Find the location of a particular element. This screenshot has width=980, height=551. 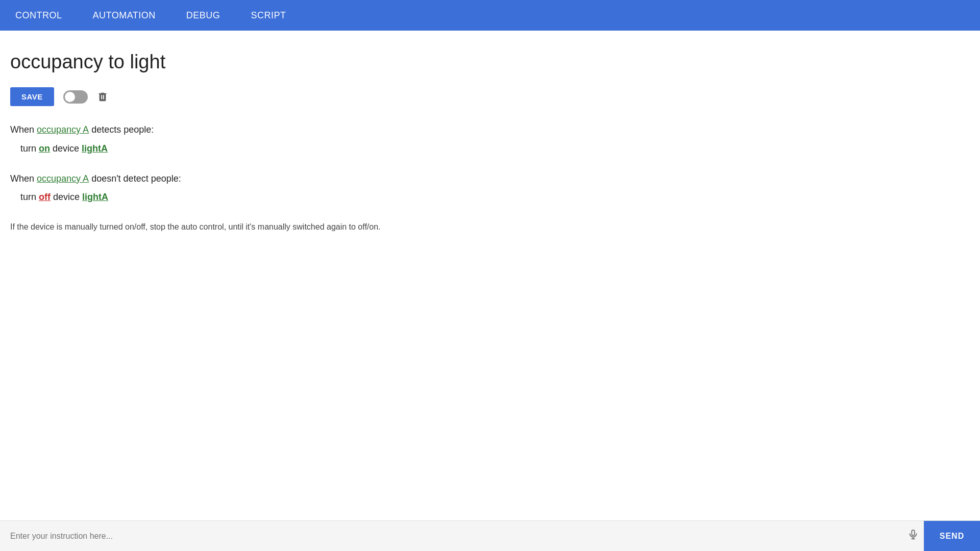

trash-icon is located at coordinates (103, 97).